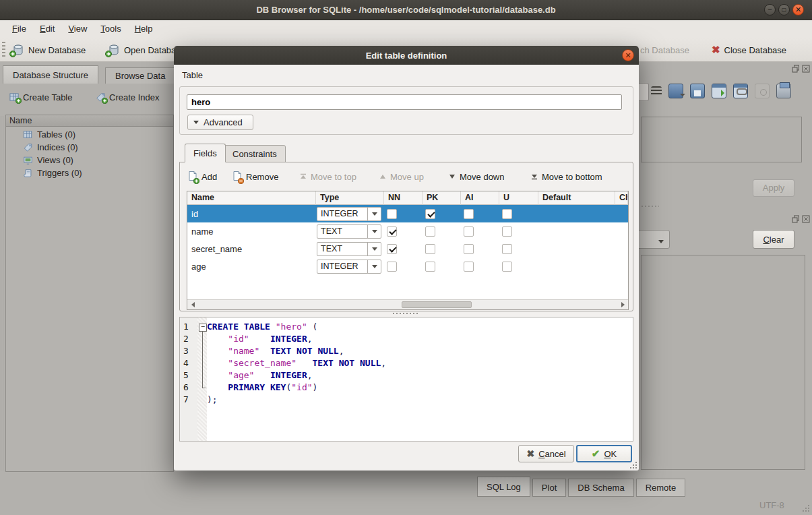 The height and width of the screenshot is (515, 812). Describe the element at coordinates (144, 29) in the screenshot. I see `menu-item: Help` at that location.